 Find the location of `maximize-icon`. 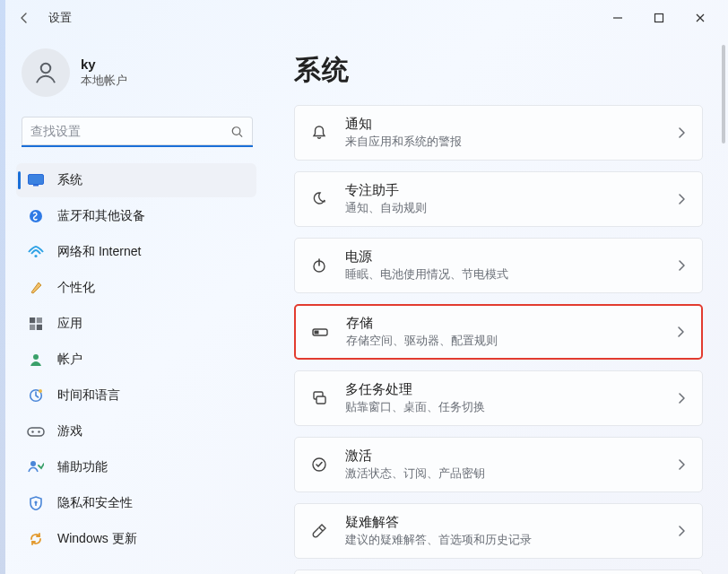

maximize-icon is located at coordinates (659, 18).